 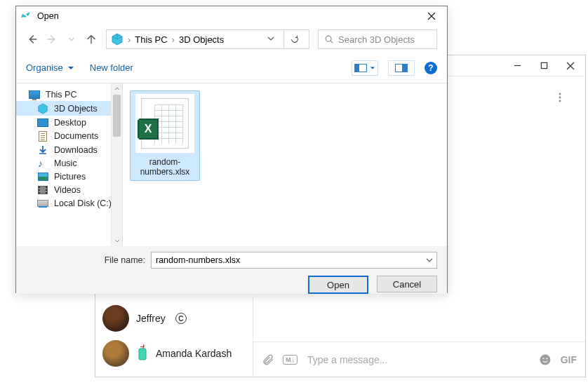 What do you see at coordinates (63, 136) in the screenshot?
I see `tree-item-documents: Documents` at bounding box center [63, 136].